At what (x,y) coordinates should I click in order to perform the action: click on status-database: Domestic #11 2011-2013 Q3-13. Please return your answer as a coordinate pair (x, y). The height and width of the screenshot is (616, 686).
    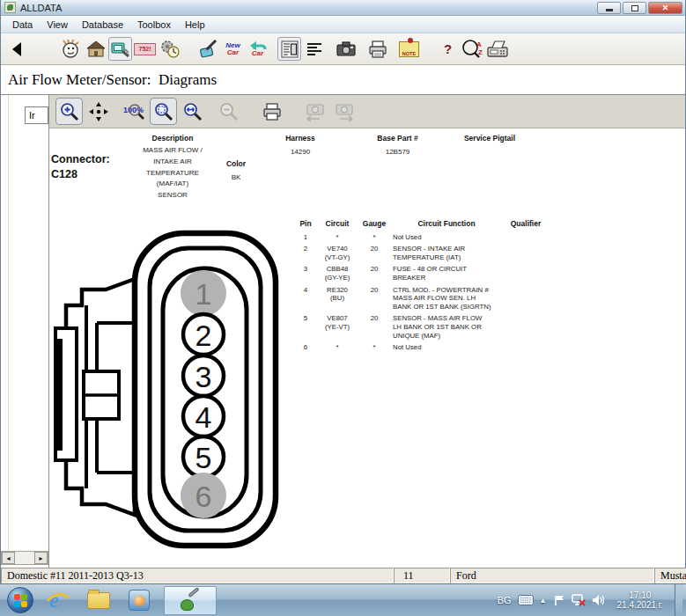
    Looking at the image, I should click on (197, 576).